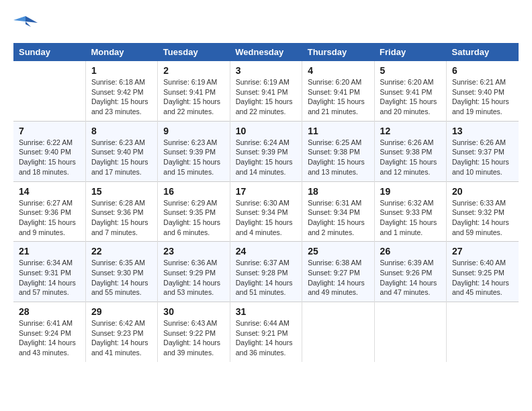  I want to click on day-number: 14, so click(50, 191).